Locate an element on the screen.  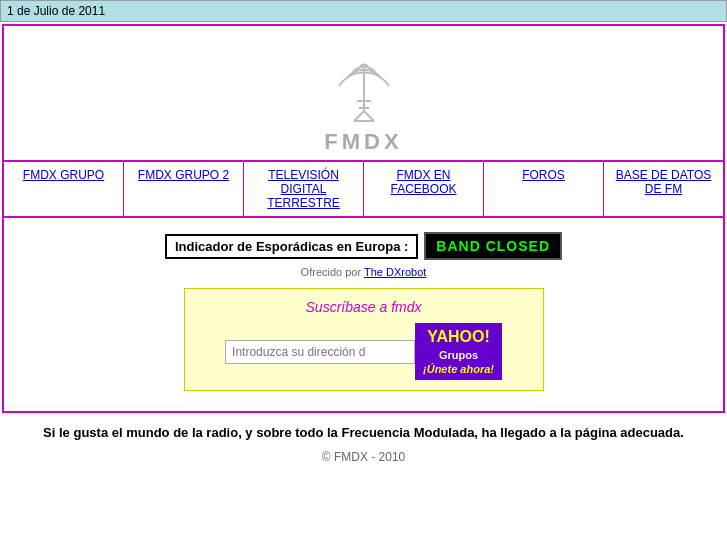
date-text: 1 de Julio de 2011 is located at coordinates (56, 11).